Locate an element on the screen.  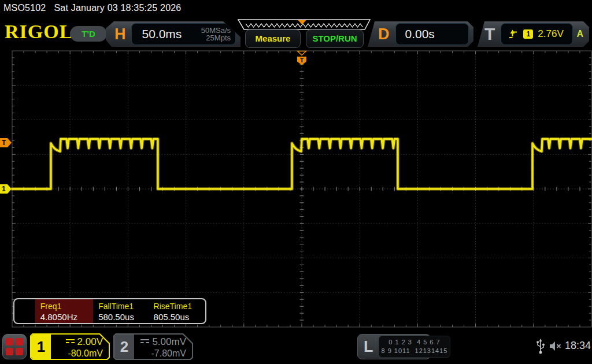
measurement-name: RiseTime1 is located at coordinates (179, 306).